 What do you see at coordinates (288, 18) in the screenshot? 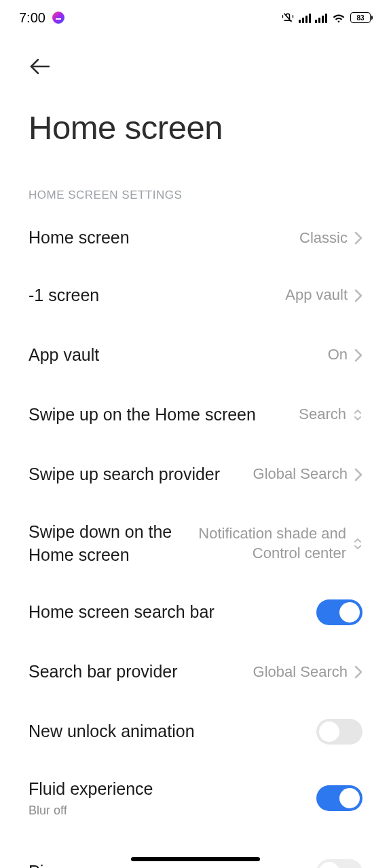
I see `vibrate-mute-icon` at bounding box center [288, 18].